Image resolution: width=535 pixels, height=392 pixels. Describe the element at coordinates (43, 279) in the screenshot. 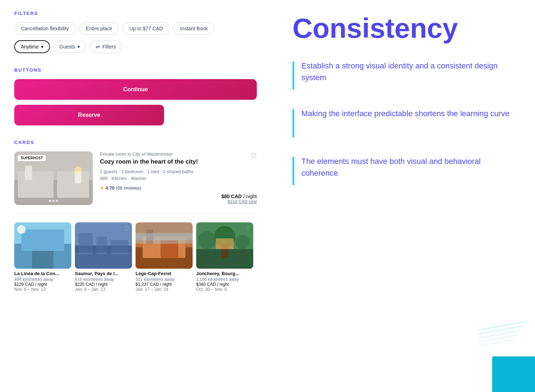

I see `small-card-dist-0: 494 kilometres away` at that location.